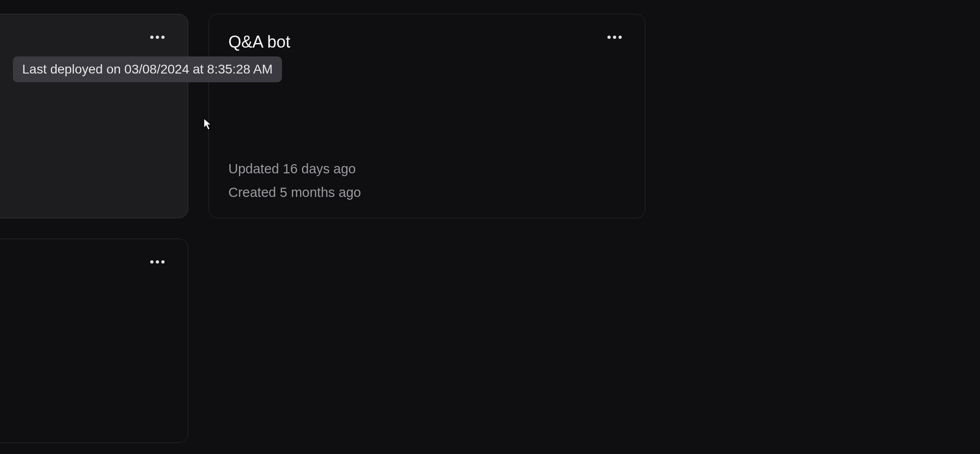 The height and width of the screenshot is (454, 980). I want to click on created-text: Created 10 months ago, so click(84, 417).